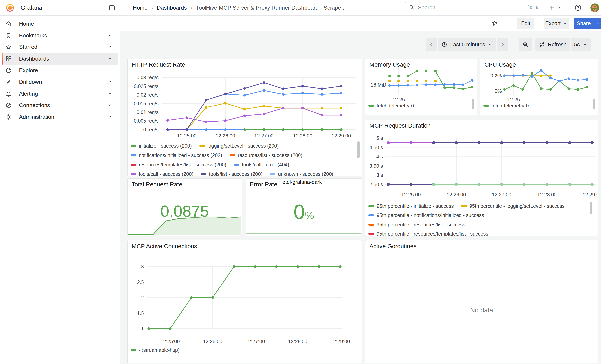  I want to click on breadcrumb-dashboards: Dashboards, so click(172, 8).